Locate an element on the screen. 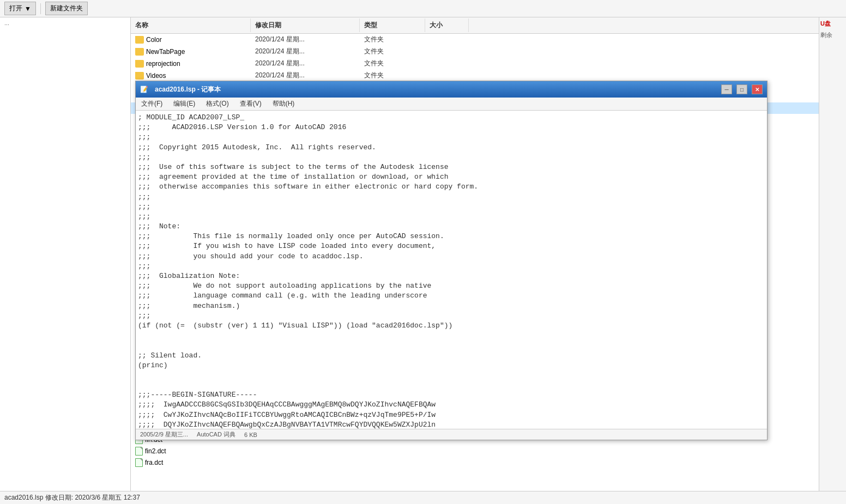 The width and height of the screenshot is (846, 504). menu-help: 帮助(H) is located at coordinates (283, 104).